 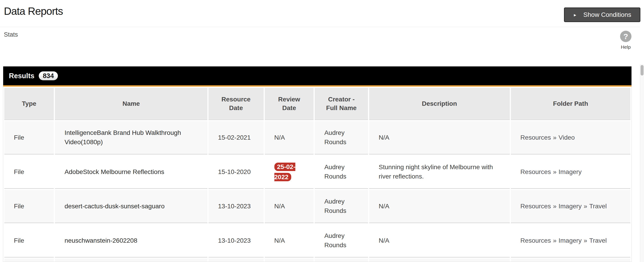 I want to click on page-title: Data Reports, so click(x=34, y=11).